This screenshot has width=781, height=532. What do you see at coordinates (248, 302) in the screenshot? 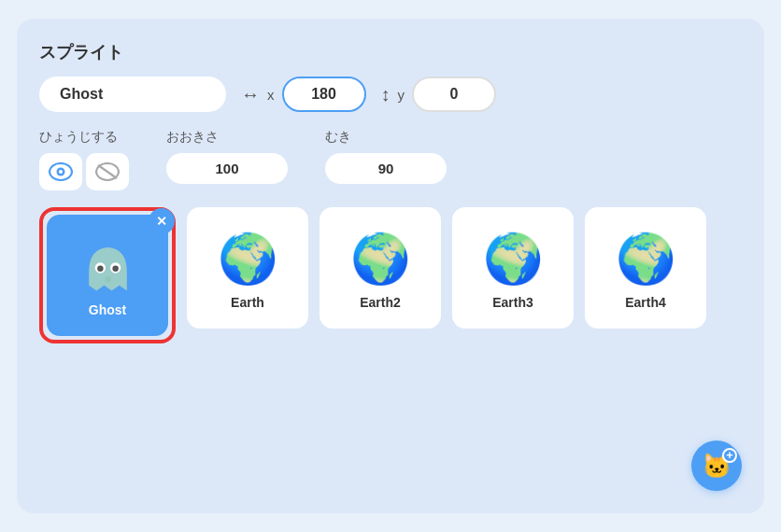
I see `earth-name-label: Earth` at bounding box center [248, 302].